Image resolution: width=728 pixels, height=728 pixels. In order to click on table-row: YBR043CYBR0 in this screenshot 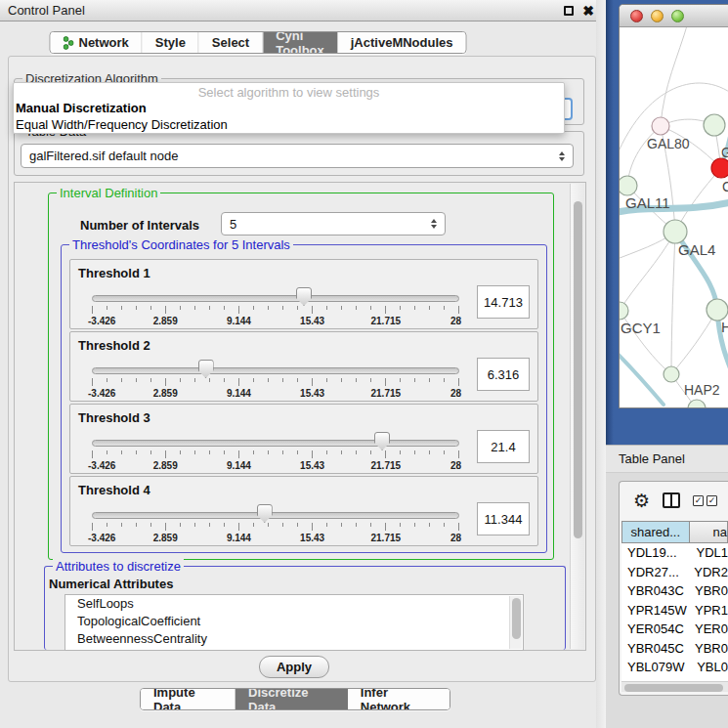, I will do `click(674, 591)`.